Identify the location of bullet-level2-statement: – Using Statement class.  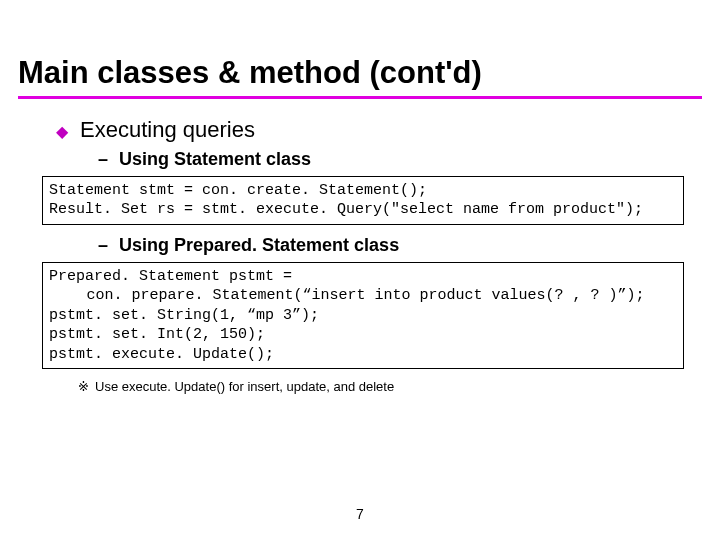
(400, 160).